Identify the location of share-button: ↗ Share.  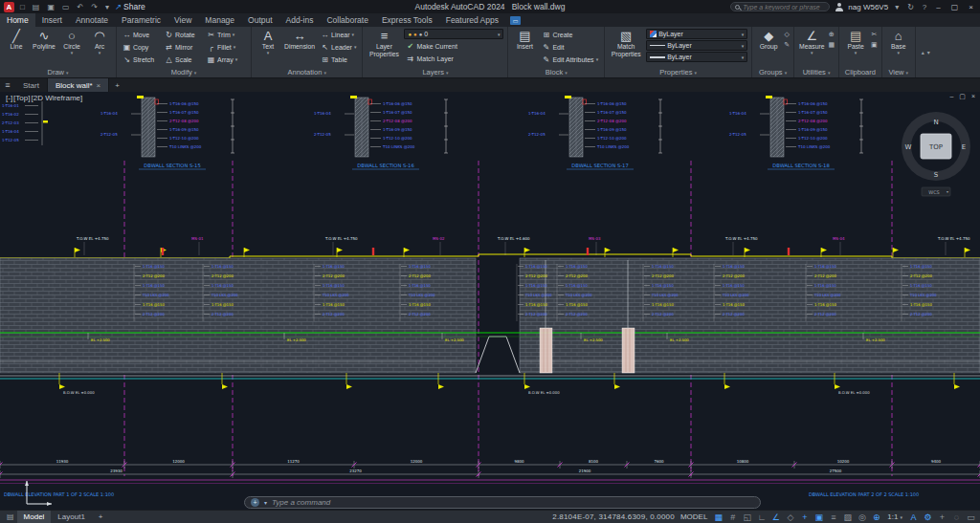
(130, 7).